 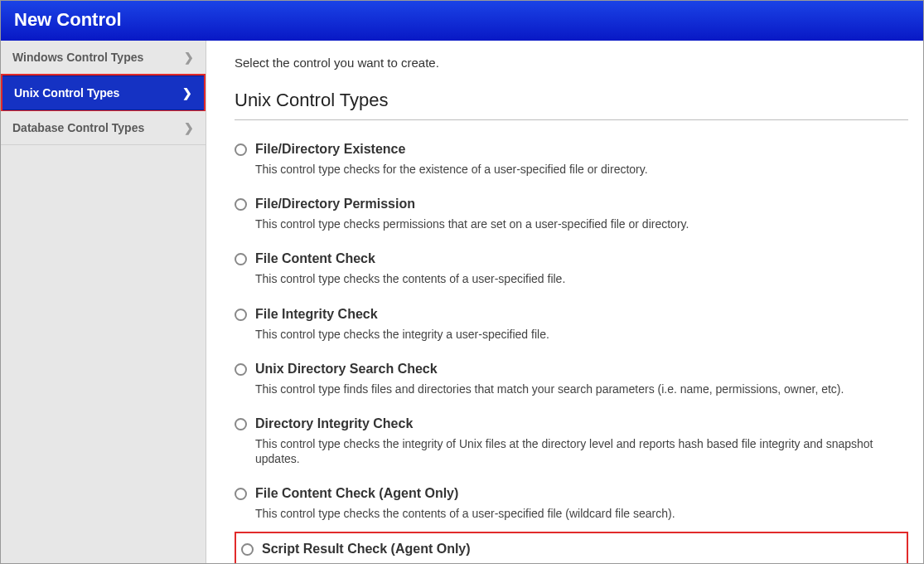 I want to click on option-desc: This control type checks the integrity o…, so click(x=582, y=451).